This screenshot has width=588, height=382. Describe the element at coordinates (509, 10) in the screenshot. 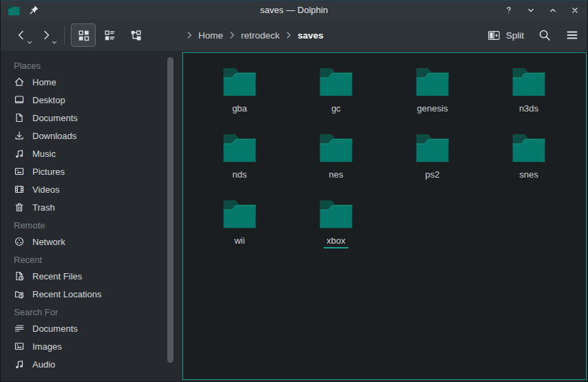

I see `help-icon` at that location.